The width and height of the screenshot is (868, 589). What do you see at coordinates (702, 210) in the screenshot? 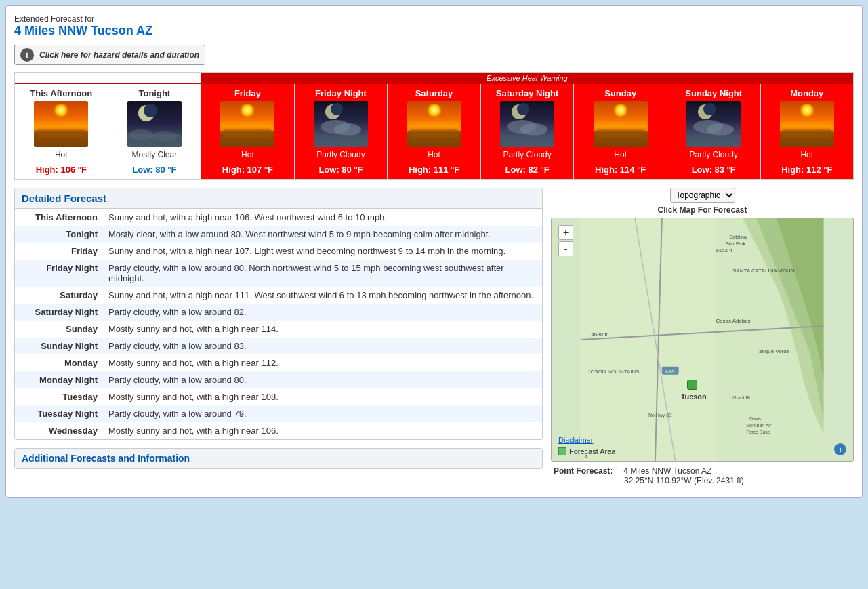
I see `click-map-label: Click Map For Forecast` at bounding box center [702, 210].